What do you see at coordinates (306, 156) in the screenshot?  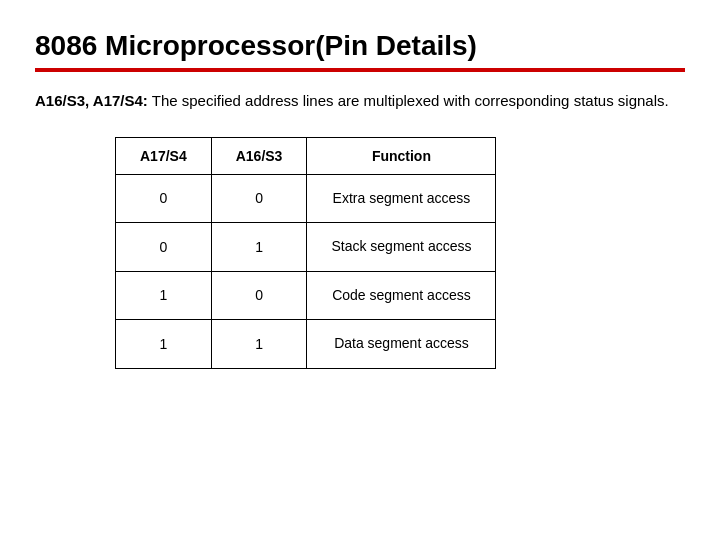 I see `table-header: A17/S4 A16/S3 Function` at bounding box center [306, 156].